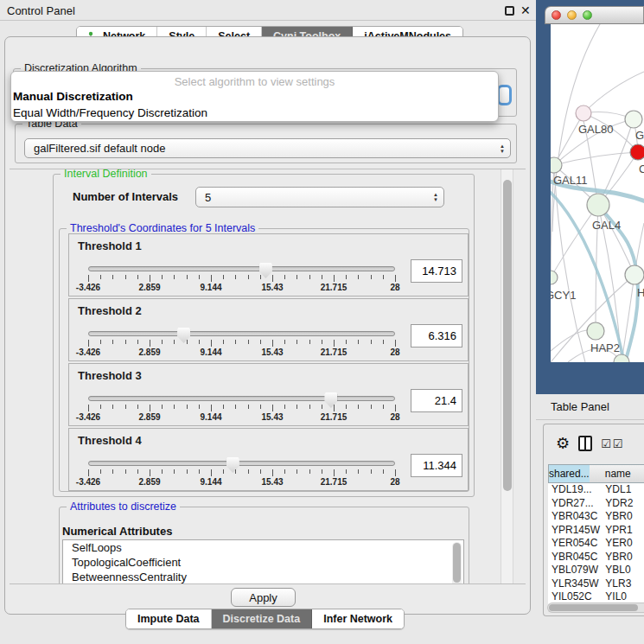  Describe the element at coordinates (563, 443) in the screenshot. I see `gear-icon: ⚙` at that location.